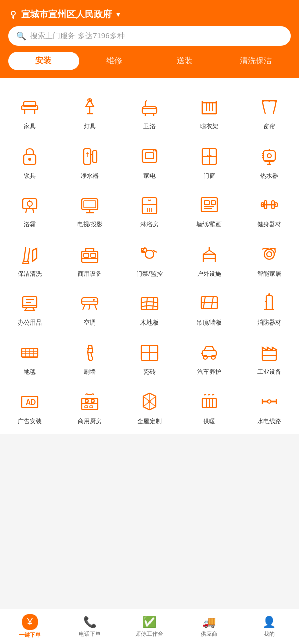  I want to click on carcare-icon, so click(209, 352).